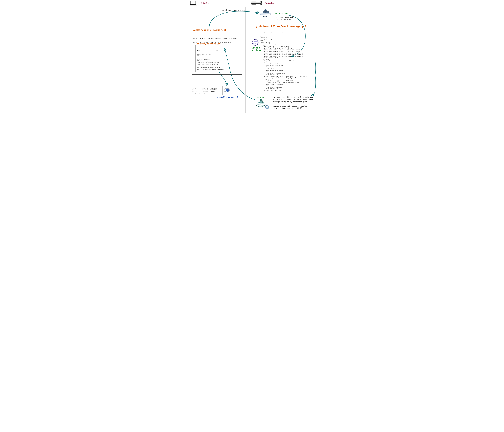  What do you see at coordinates (255, 49) in the screenshot?
I see `github-actions-heading: Github actions` at bounding box center [255, 49].